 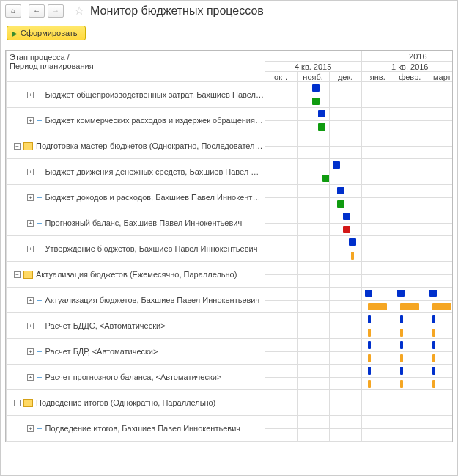 What do you see at coordinates (136, 352) in the screenshot?
I see `row-label: +−Расчет БДР, <Автоматически>` at bounding box center [136, 352].